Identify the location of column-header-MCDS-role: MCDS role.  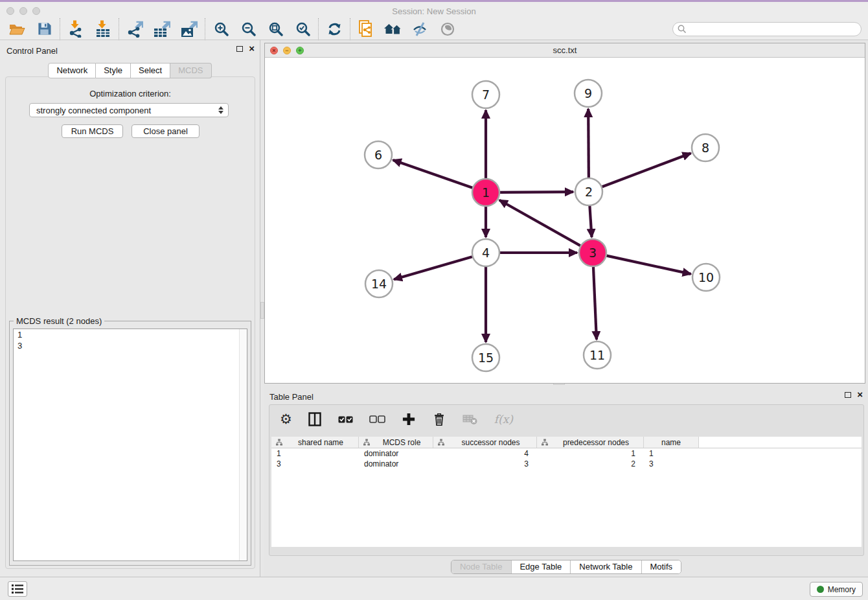
(396, 442).